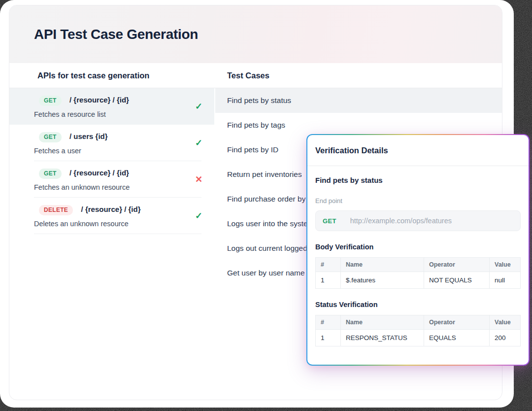 This screenshot has height=411, width=532. Describe the element at coordinates (112, 179) in the screenshot. I see `api-list-item: GET / {resource} / {id} Fetches an unkno…` at that location.